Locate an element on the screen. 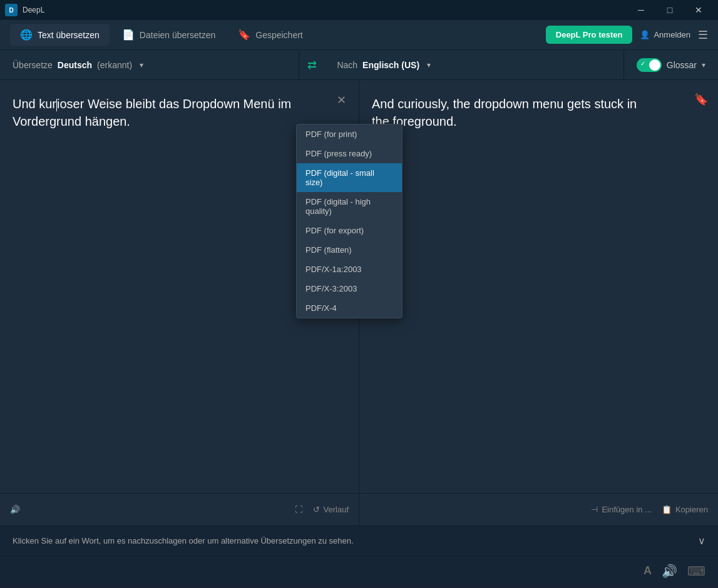 This screenshot has width=718, height=588. glossar-area: ✓ Glossar ▾ is located at coordinates (671, 65).